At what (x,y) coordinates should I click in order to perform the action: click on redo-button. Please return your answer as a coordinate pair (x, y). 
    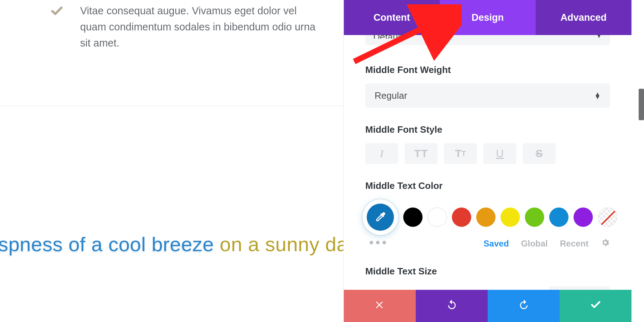
    Looking at the image, I should click on (524, 306).